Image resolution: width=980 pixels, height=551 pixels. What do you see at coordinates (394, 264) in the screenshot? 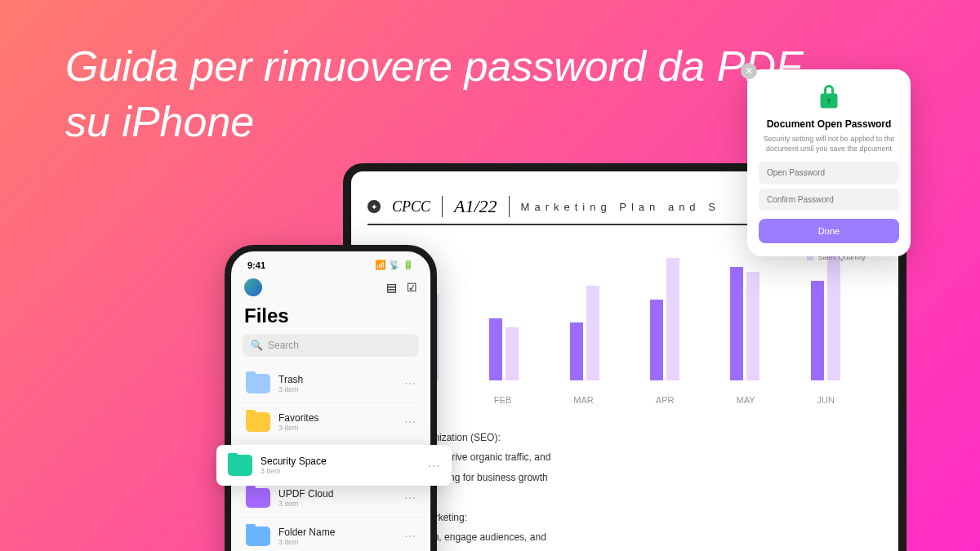
I see `wifi-icon: 📡` at bounding box center [394, 264].